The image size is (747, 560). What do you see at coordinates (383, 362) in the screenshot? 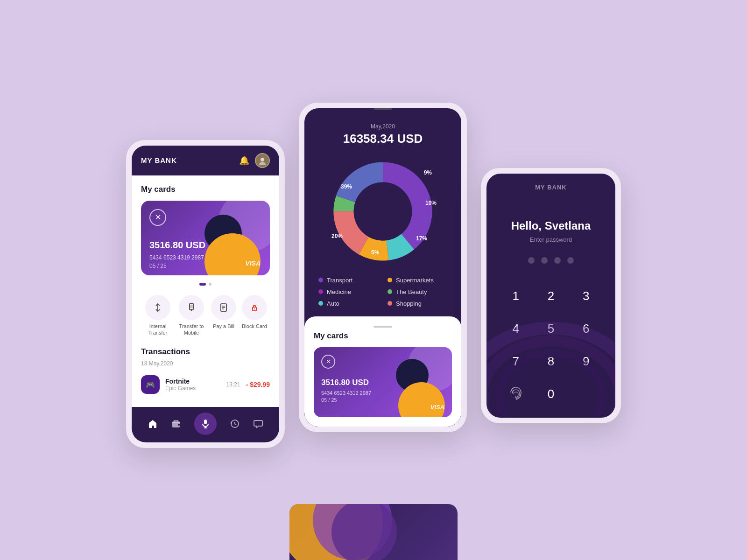
I see `mini-card-logo: ✕` at bounding box center [383, 362].